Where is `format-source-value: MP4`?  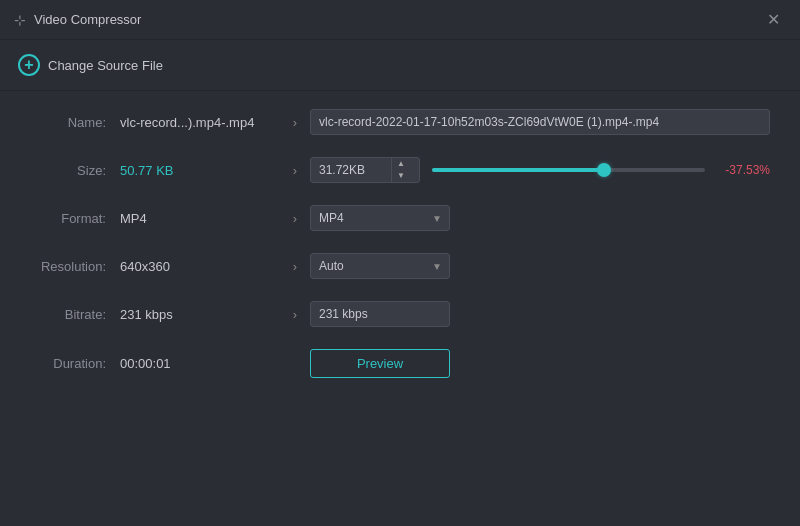
format-source-value: MP4 is located at coordinates (200, 218).